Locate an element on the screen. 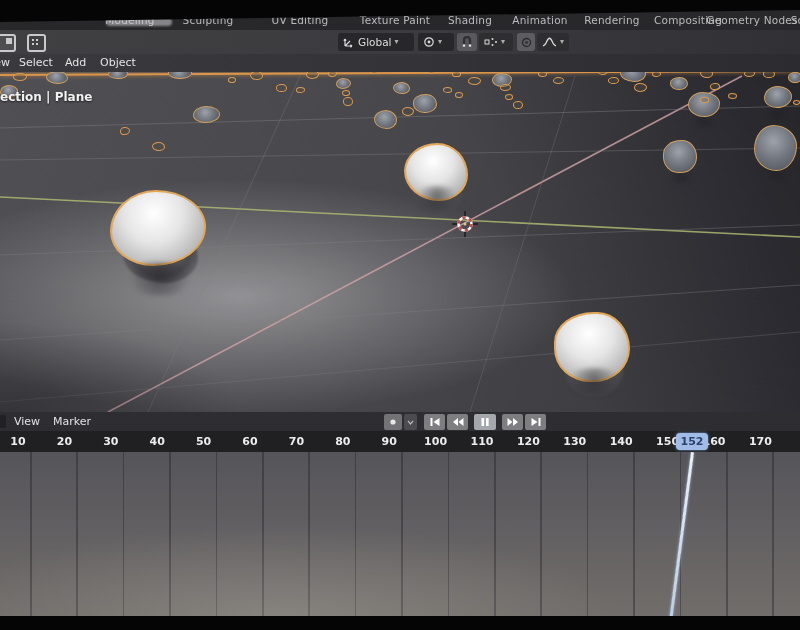  mode-icon is located at coordinates (36, 43).